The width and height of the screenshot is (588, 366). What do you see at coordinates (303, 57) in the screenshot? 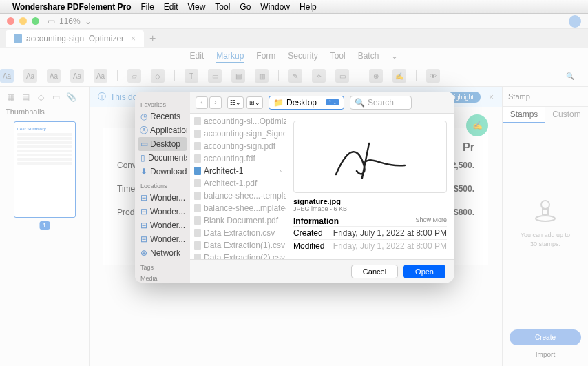
I see `toolbar-tab-security: Security` at bounding box center [303, 57].